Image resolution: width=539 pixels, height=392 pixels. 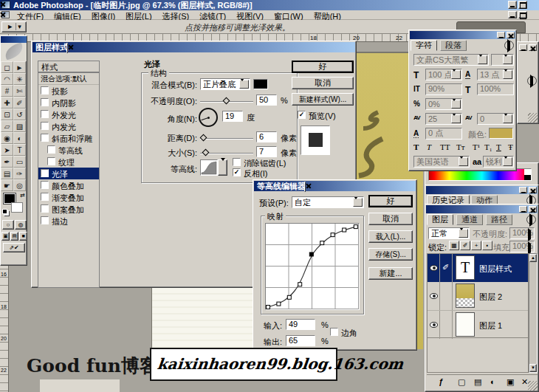 I want to click on gradient-tool: ▨, so click(x=19, y=126).